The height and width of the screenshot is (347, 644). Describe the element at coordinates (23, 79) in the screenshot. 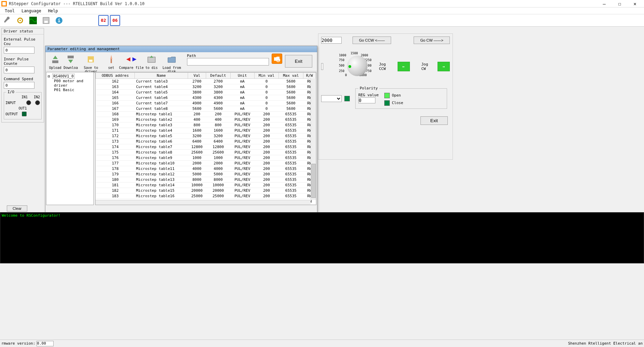

I see `cmd-speed-label: Command Speed` at that location.